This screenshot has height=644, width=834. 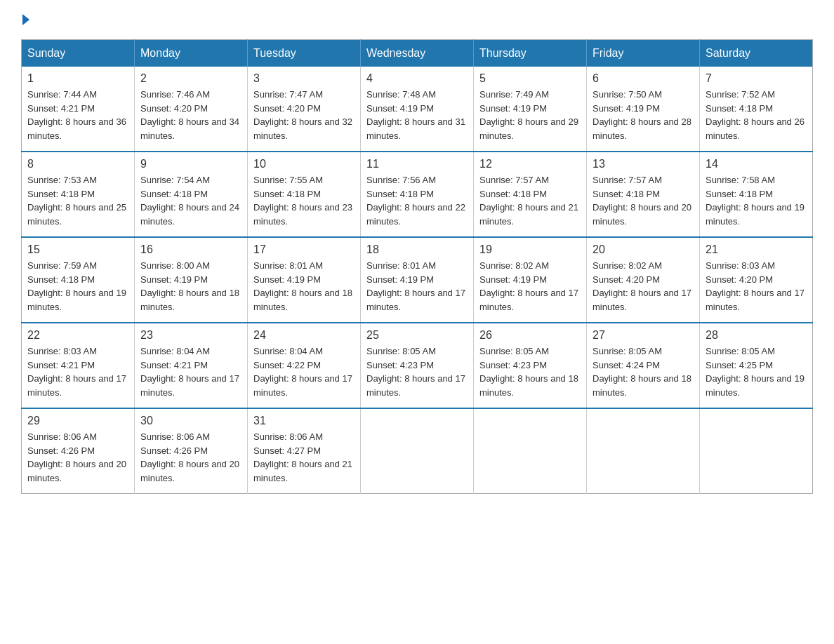 What do you see at coordinates (531, 280) in the screenshot?
I see `calendar-cell: 19Sunrise: 8:02 AMSunset: 4:19 PMDayligh…` at bounding box center [531, 280].